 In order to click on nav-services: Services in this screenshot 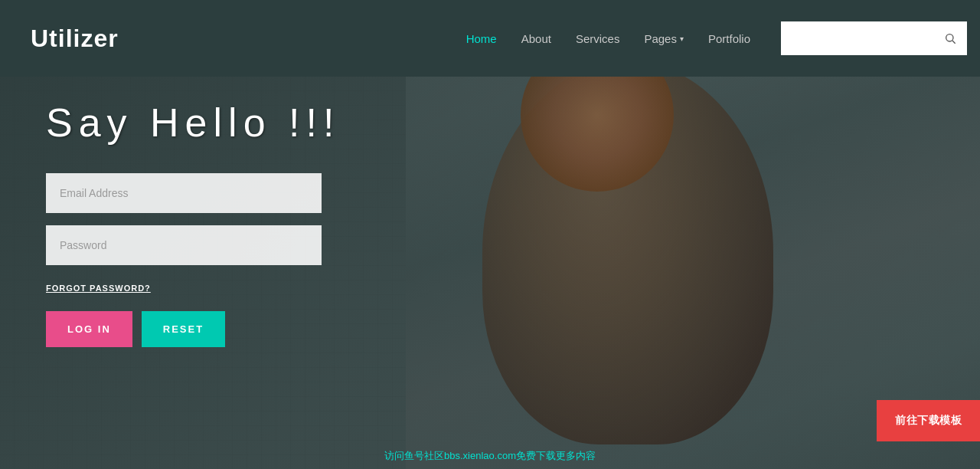, I will do `click(598, 38)`.